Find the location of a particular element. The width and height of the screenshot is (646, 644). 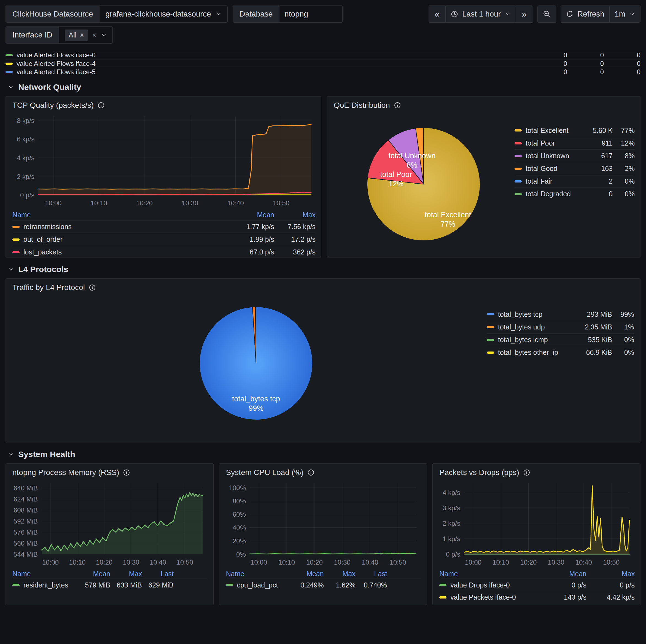

panel-header: ntopng Process Memory (RSS) is located at coordinates (110, 471).